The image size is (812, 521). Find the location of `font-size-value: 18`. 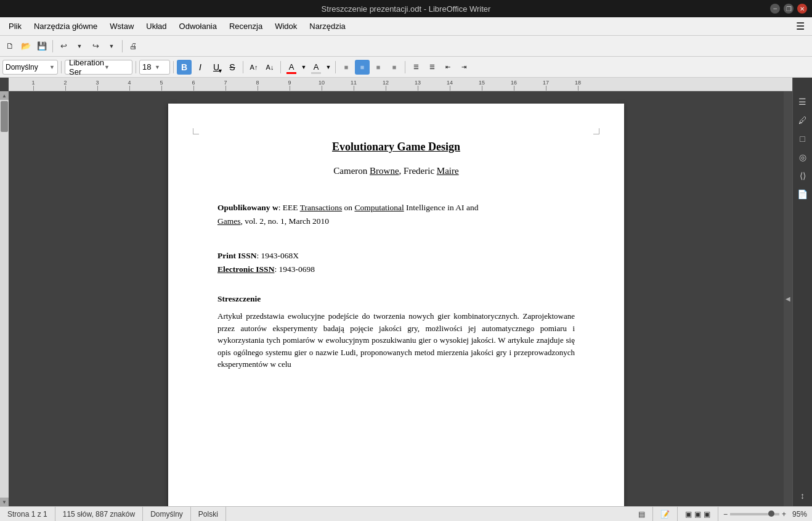

font-size-value: 18 is located at coordinates (148, 67).